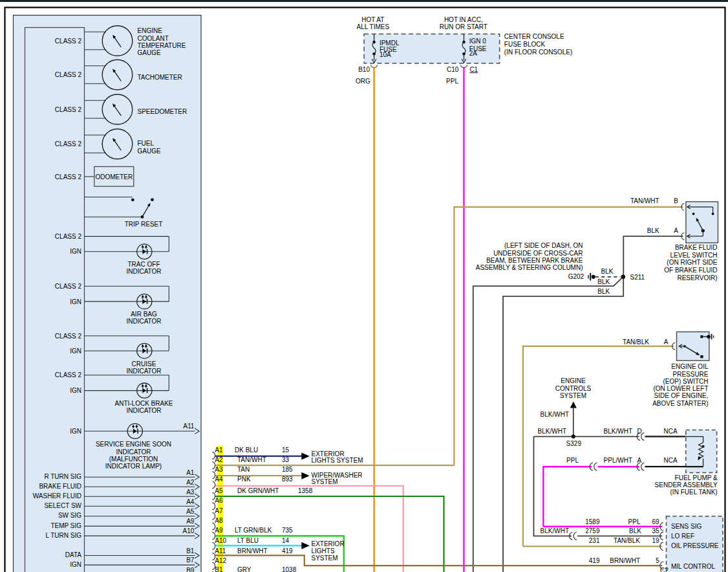  Describe the element at coordinates (189, 426) in the screenshot. I see `svg-text: A11` at that location.